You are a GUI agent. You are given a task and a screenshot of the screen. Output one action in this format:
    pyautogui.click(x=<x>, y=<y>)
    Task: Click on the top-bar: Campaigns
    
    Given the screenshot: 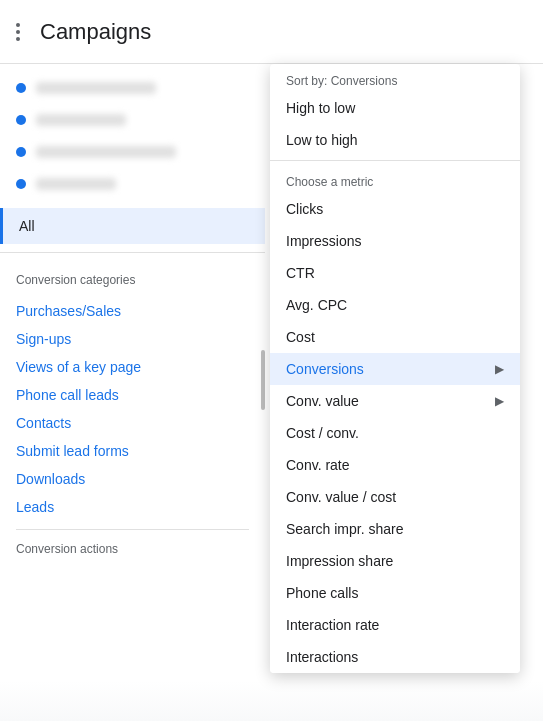 What is the action you would take?
    pyautogui.click(x=272, y=32)
    